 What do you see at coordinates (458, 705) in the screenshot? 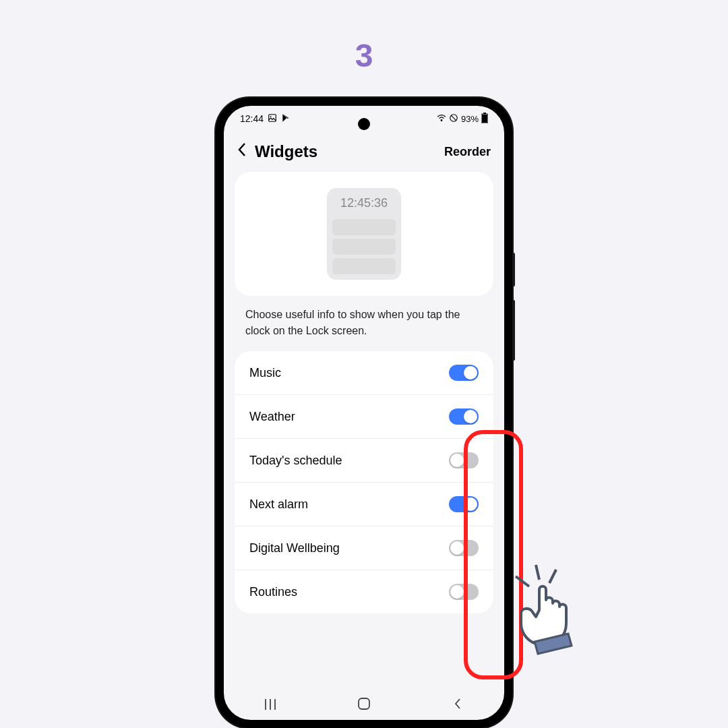
I see `nav-back` at bounding box center [458, 705].